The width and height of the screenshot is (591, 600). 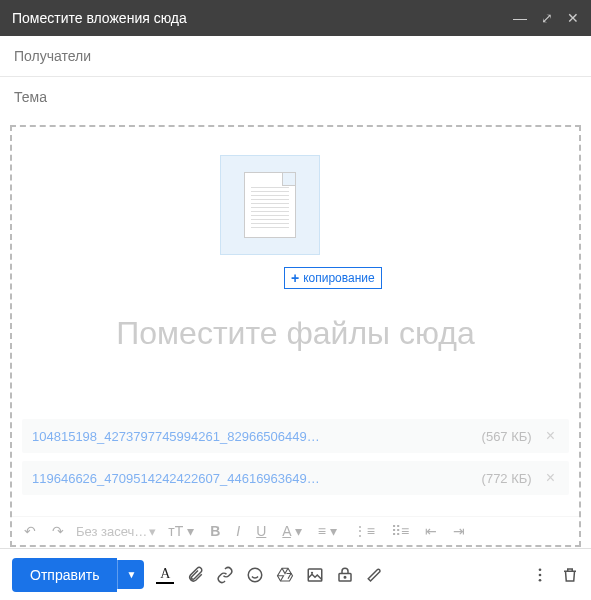 I want to click on drive-icon, so click(x=285, y=575).